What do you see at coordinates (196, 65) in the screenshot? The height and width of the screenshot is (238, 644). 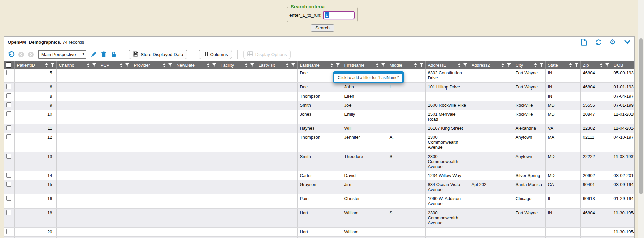 I see `column-header-new_date: NewDate` at bounding box center [196, 65].